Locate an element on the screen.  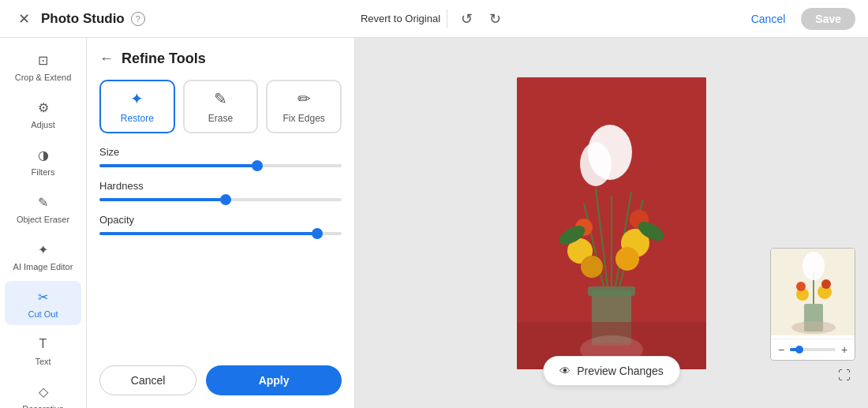
sidebar-label-cut-out: Cut Out is located at coordinates (43, 314).